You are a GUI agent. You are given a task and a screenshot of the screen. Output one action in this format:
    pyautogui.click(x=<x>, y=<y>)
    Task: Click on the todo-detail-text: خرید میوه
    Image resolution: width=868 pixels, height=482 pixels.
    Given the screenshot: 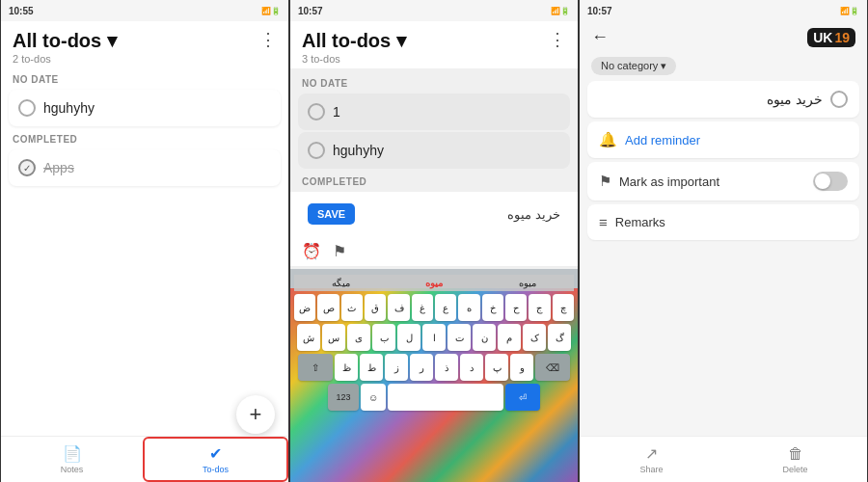 What is the action you would take?
    pyautogui.click(x=795, y=99)
    